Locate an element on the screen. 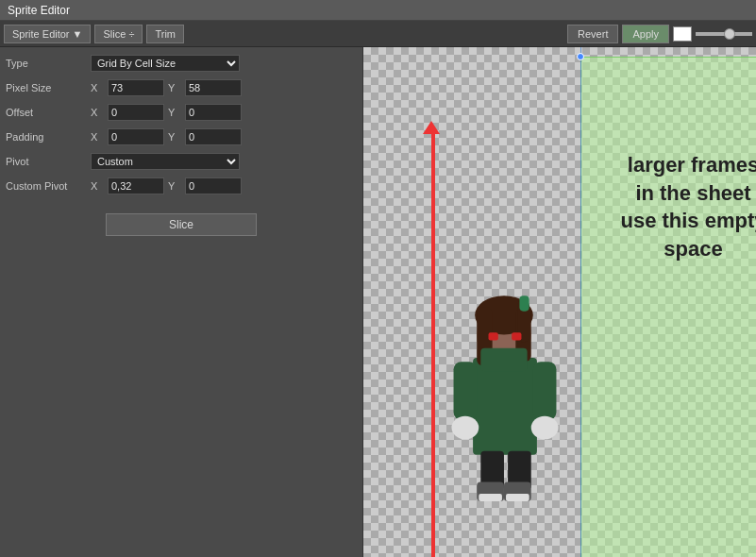 The image size is (756, 557). offset-x-label: X is located at coordinates (97, 112).